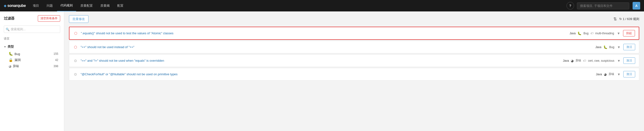 This screenshot has width=644, height=131. What do you see at coordinates (79, 19) in the screenshot?
I see `batch-edit-button: 批量修改` at bounding box center [79, 19].